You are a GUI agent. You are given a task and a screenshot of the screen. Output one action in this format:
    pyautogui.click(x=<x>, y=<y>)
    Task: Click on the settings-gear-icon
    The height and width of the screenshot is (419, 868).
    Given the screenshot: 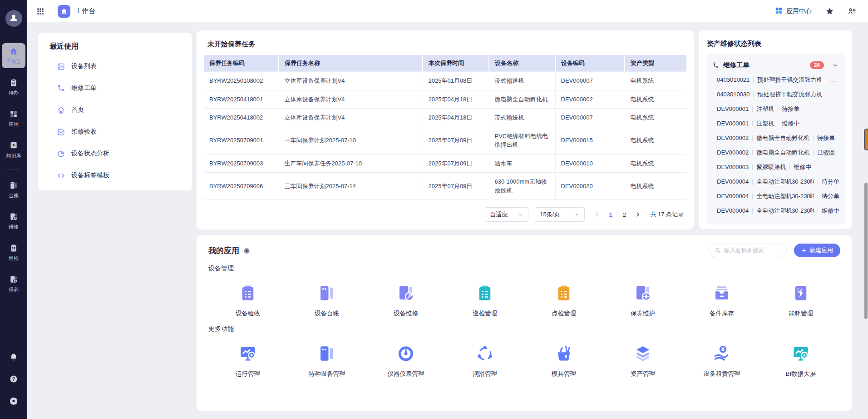 What is the action you would take?
    pyautogui.click(x=14, y=401)
    